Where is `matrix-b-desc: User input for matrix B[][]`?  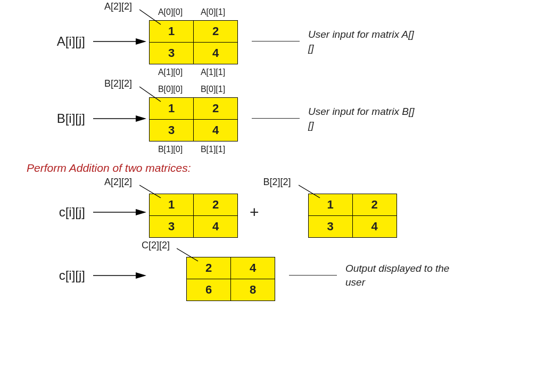 matrix-b-desc: User input for matrix B[][] is located at coordinates (361, 118).